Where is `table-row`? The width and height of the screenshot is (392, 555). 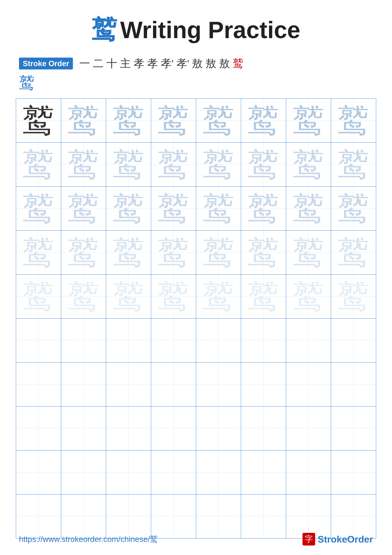
table-row is located at coordinates (196, 428).